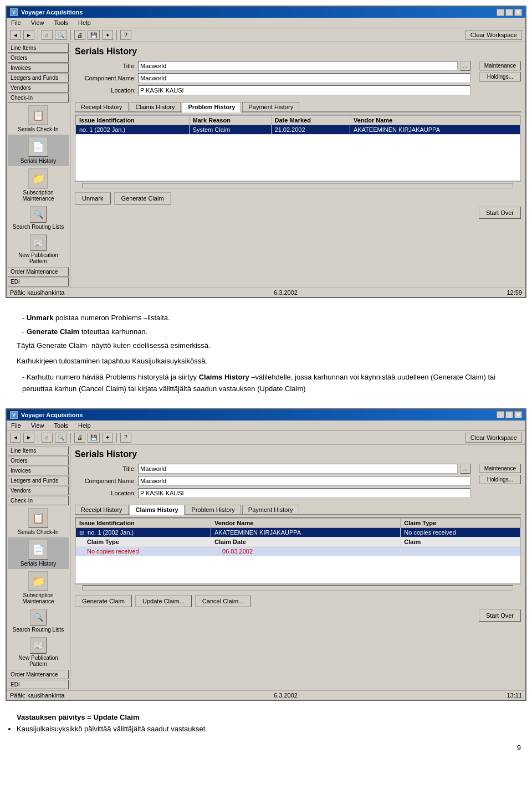 The image size is (532, 805). What do you see at coordinates (38, 621) in the screenshot?
I see `sidebar2-search-routing: 🔍 Search Routing Lists` at bounding box center [38, 621].